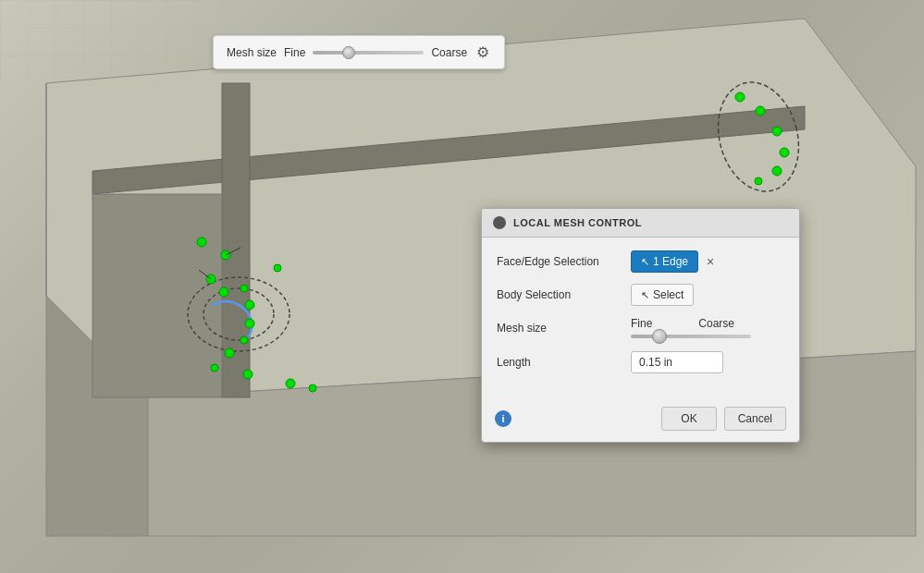 Image resolution: width=924 pixels, height=573 pixels. What do you see at coordinates (671, 262) in the screenshot?
I see `face-edge-button-label: 1 Edge` at bounding box center [671, 262].